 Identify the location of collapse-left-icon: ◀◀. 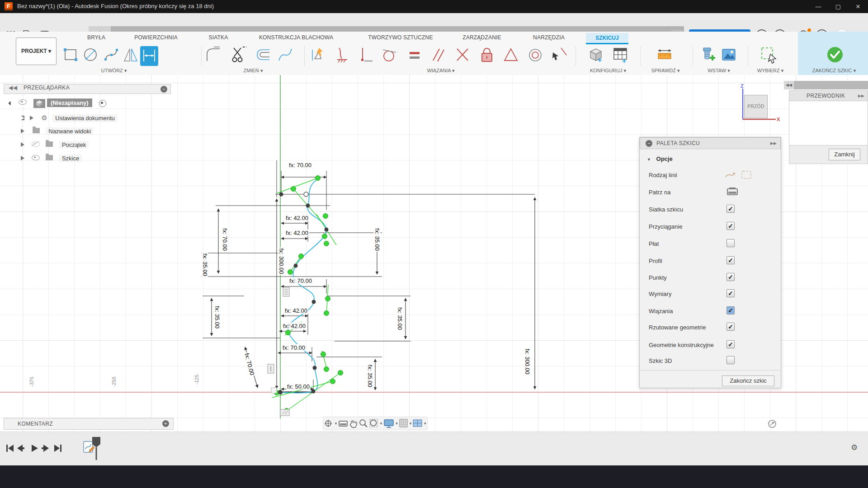
(13, 88).